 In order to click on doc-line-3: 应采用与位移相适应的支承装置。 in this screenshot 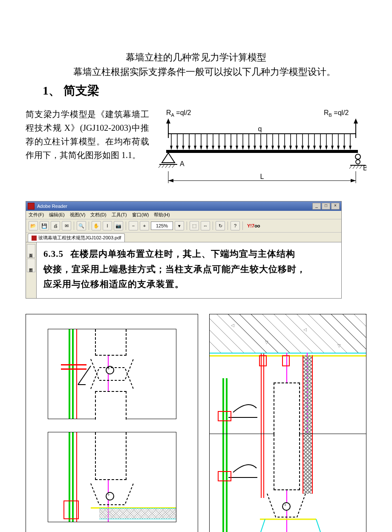, I will do `click(114, 284)`.